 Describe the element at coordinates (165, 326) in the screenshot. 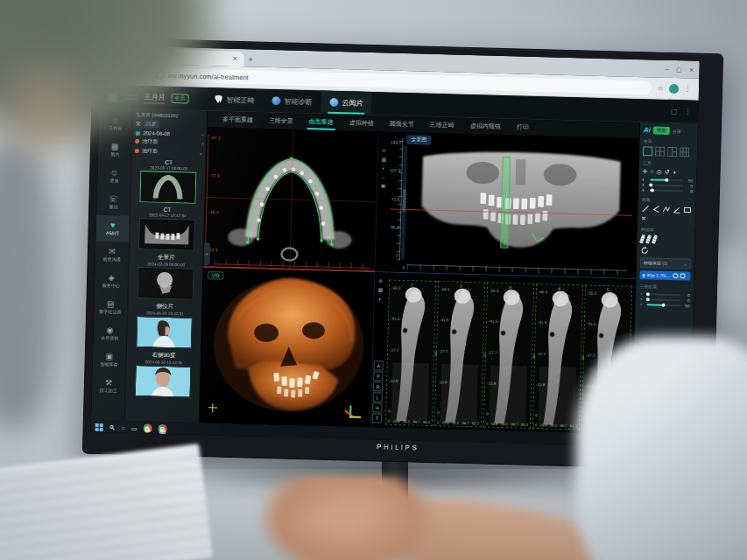

I see `study-item-lateral-photo: 侧位片 2024-06-20 13:42:31` at that location.